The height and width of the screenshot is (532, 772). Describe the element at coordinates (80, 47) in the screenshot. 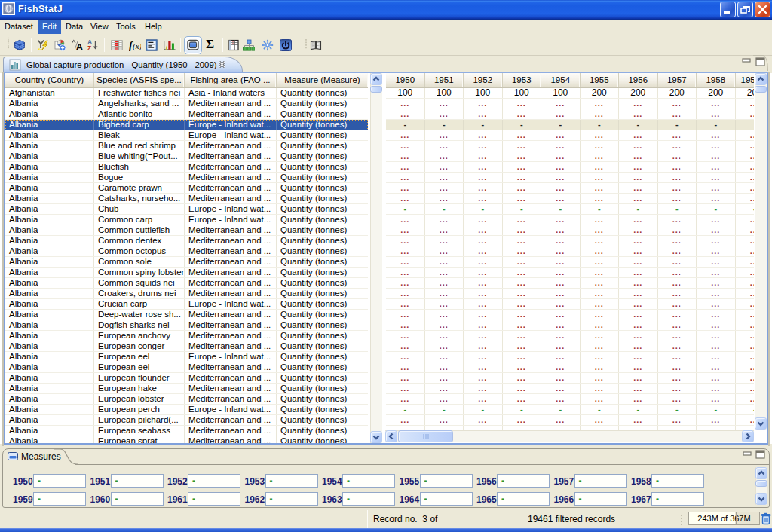

I see `svg-text: A` at that location.